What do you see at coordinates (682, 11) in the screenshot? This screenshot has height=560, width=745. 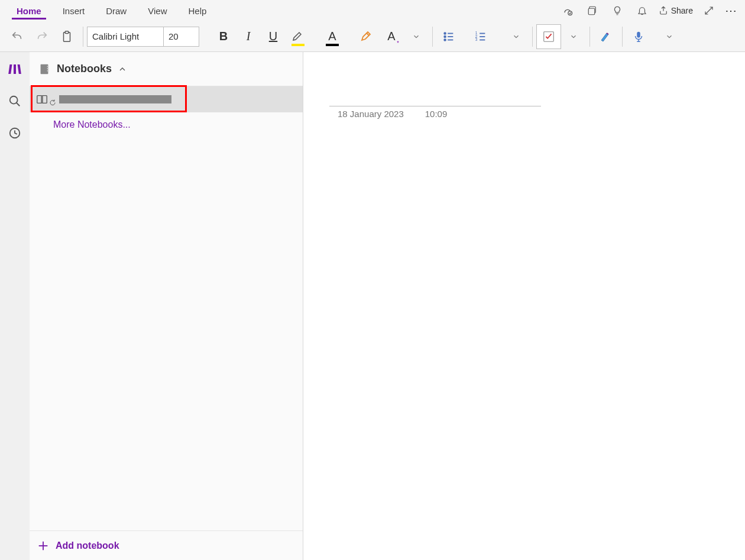 I see `share-label: Share` at bounding box center [682, 11].